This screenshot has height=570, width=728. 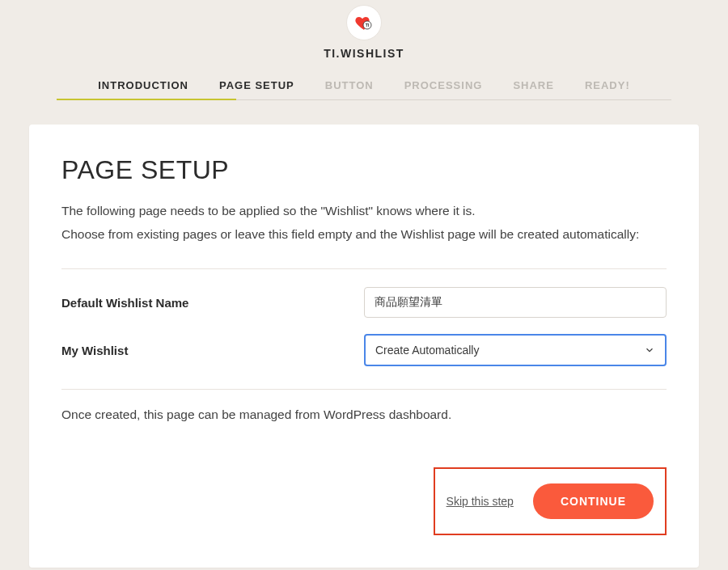 I want to click on page-note: Once created, this page can be managed f…, so click(x=364, y=415).